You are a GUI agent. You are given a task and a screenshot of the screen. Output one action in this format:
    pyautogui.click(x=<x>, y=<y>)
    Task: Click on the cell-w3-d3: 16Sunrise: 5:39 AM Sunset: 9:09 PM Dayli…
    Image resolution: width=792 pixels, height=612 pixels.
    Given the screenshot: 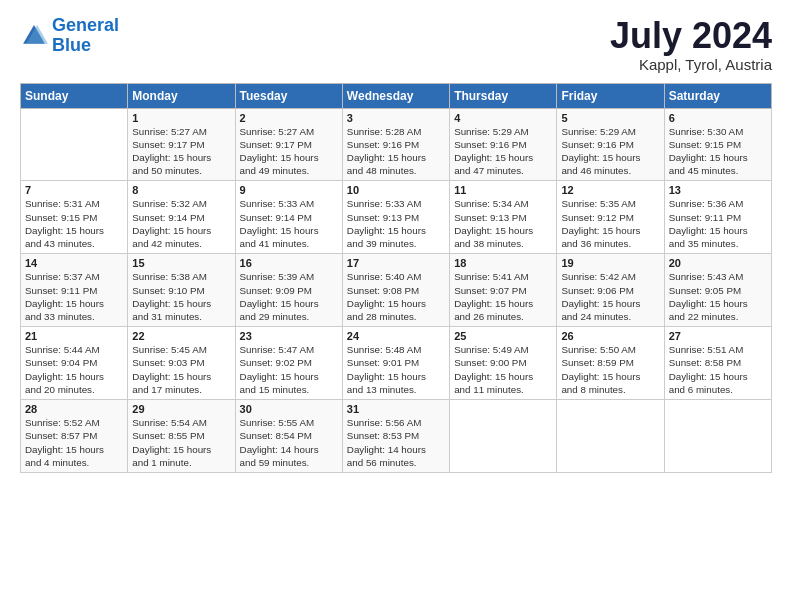 What is the action you would take?
    pyautogui.click(x=288, y=290)
    